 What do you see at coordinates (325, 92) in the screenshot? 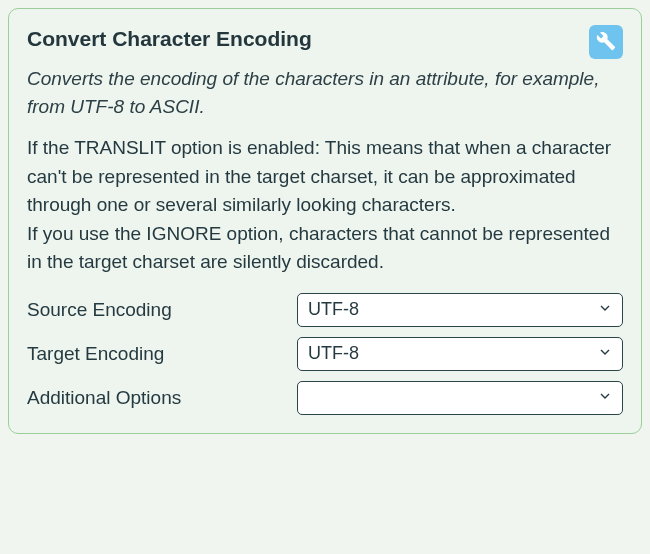
I see `card-subtitle: Converts the encoding of the characters …` at bounding box center [325, 92].